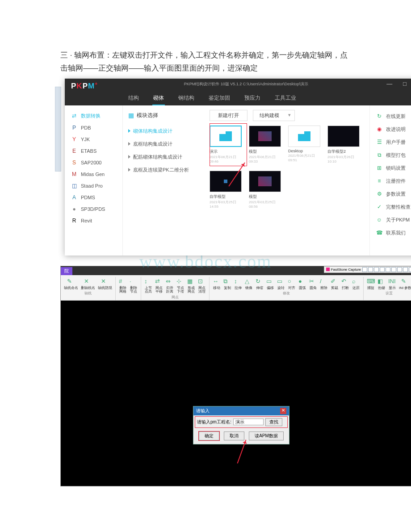 This screenshot has height=532, width=411. What do you see at coordinates (180, 286) in the screenshot?
I see `ribbon-button: ⊹节点下传` at bounding box center [180, 286].